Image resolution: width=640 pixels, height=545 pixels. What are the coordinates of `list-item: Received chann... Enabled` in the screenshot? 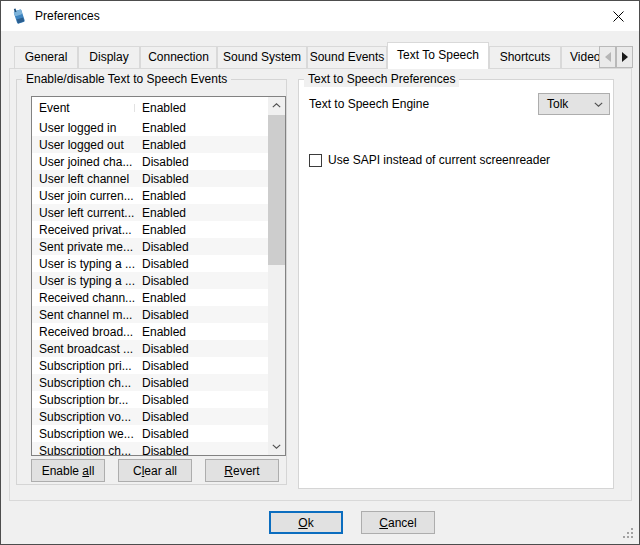 It's located at (150, 298).